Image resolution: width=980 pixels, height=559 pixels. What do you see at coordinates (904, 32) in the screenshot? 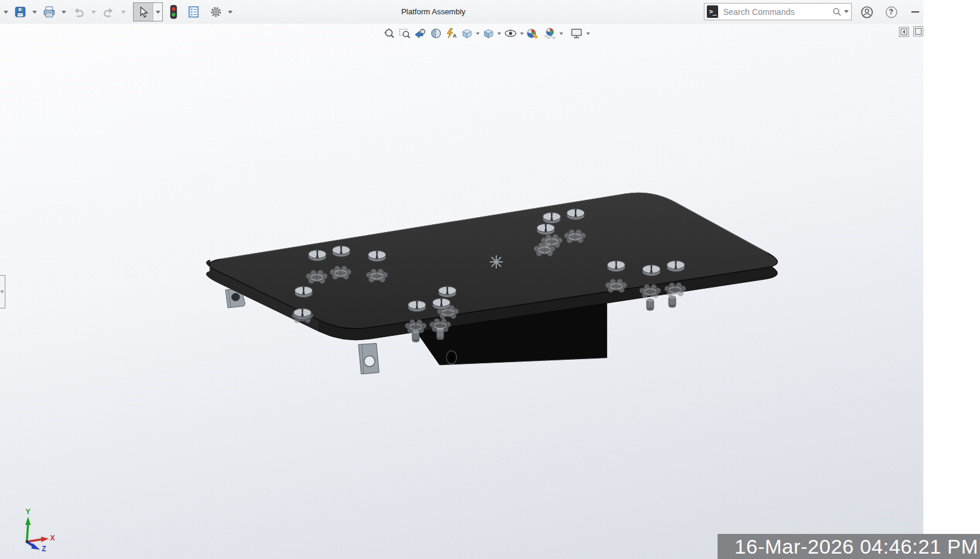
I see `collapse-left-icon` at bounding box center [904, 32].